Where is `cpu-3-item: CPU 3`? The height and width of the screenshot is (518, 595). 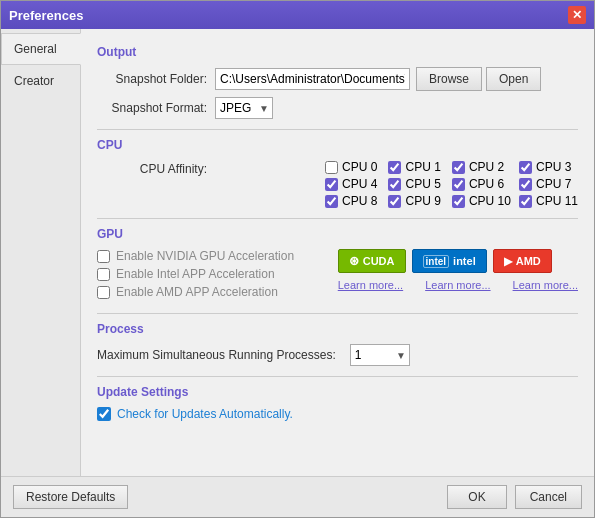
cpu-3-item: CPU 3 is located at coordinates (548, 167).